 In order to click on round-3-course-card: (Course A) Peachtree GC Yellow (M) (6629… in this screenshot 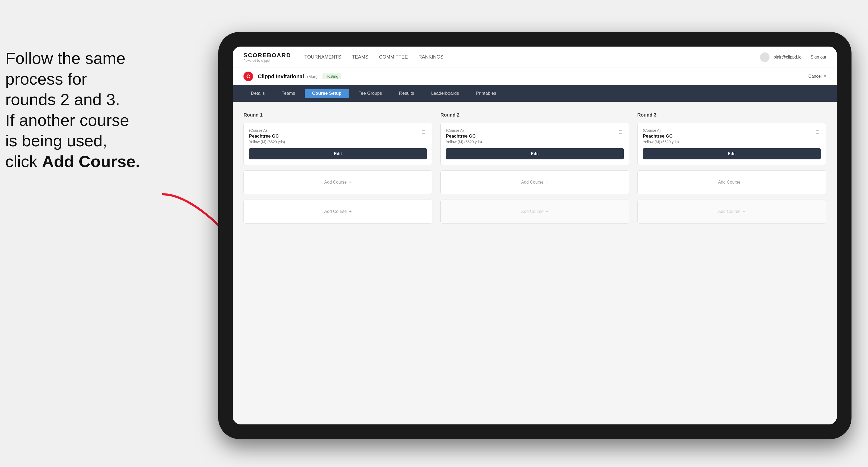, I will do `click(732, 144)`.